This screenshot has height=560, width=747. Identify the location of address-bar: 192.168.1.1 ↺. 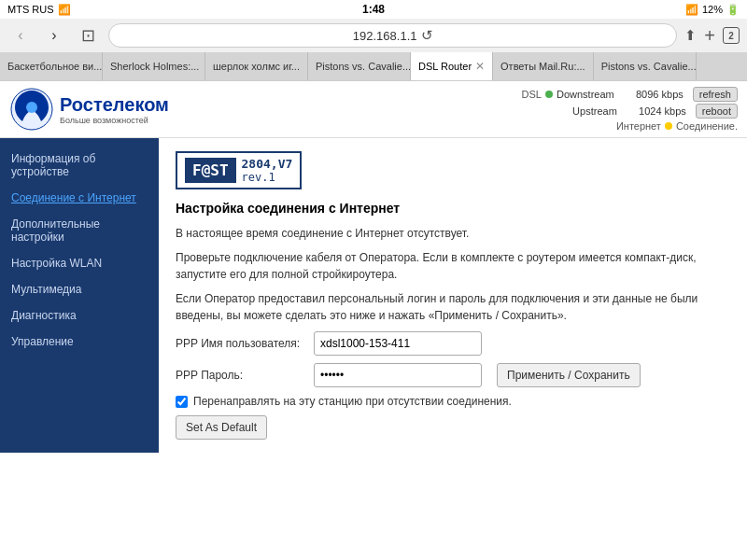
(392, 35).